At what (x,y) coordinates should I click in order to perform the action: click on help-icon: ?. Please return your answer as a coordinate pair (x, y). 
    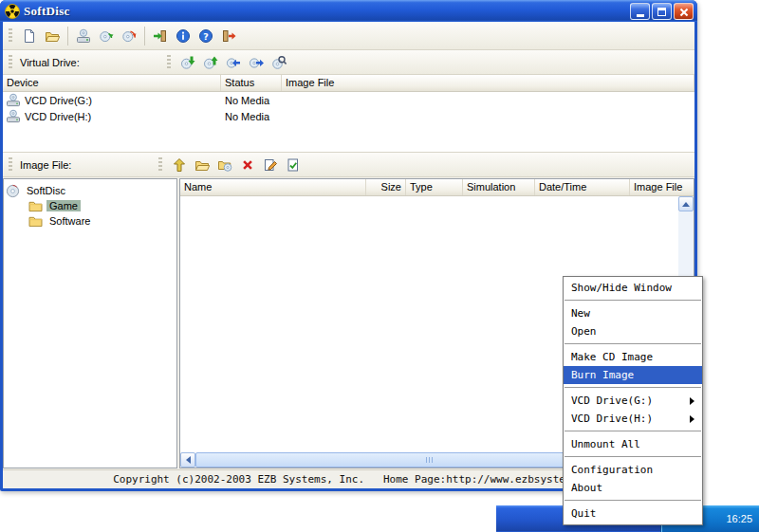
    Looking at the image, I should click on (206, 36).